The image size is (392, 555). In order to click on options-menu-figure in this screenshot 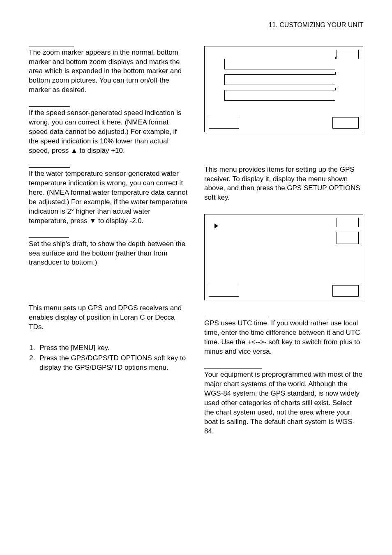, I will do `click(284, 89)`.